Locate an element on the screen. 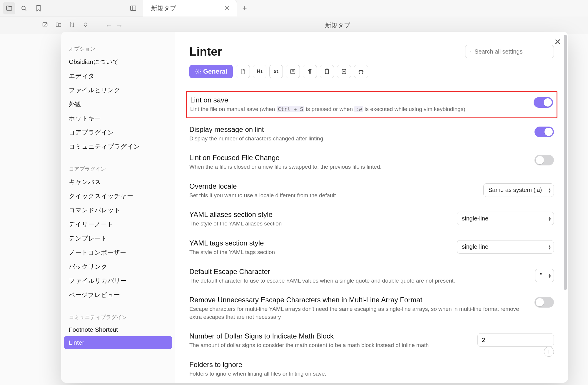 The width and height of the screenshot is (588, 385). sidebar-item-quickswitch: クイックスイッチャー is located at coordinates (118, 196).